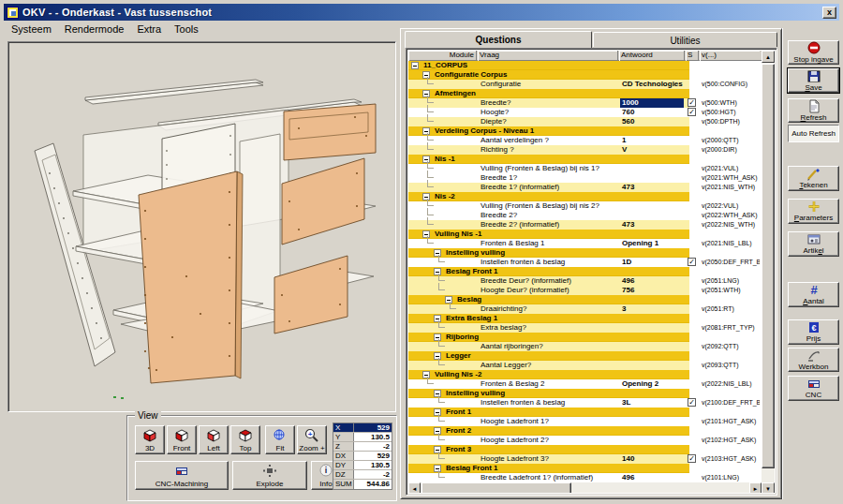 This screenshot has height=504, width=843. I want to click on question-row: Vulling (Fronten & Beslag) bij nis 2?v(2…, so click(584, 206).